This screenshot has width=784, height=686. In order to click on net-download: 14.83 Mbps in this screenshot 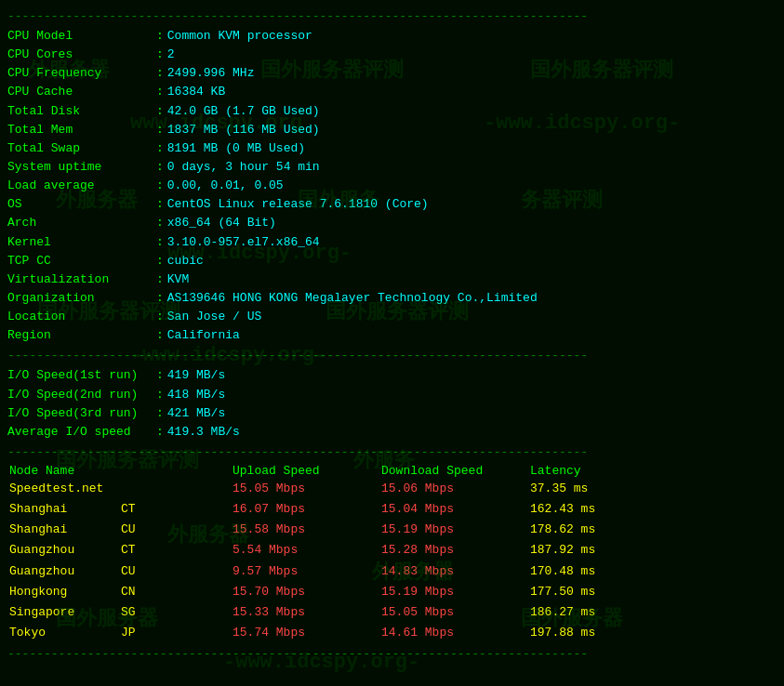, I will do `click(454, 572)`.